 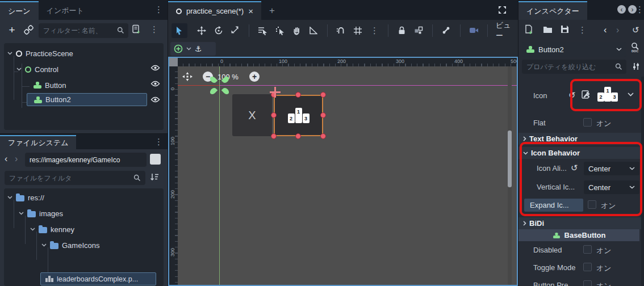 I want to click on fs-row-res: res://, so click(x=84, y=197).